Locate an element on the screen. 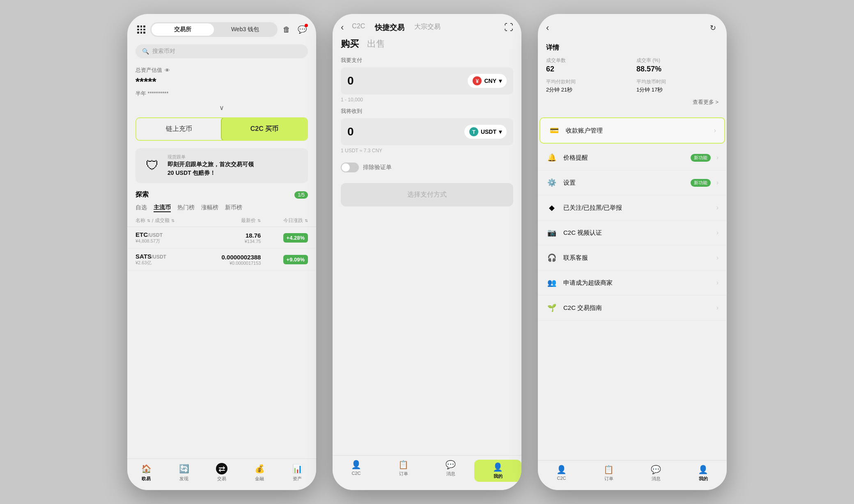  p3-nav-c2c: 👤 C2C is located at coordinates (562, 473).